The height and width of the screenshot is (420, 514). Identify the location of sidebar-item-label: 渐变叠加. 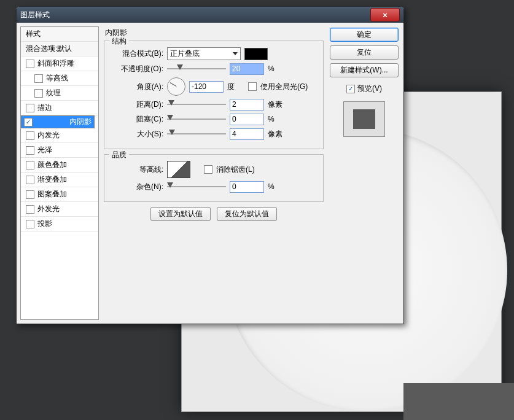
(52, 179).